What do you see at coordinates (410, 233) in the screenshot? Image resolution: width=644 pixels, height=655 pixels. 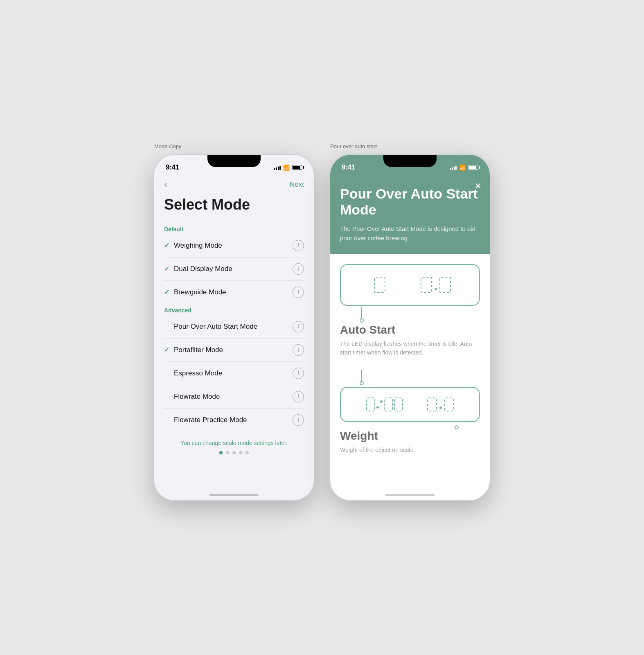 I see `modal-subtitle: The Pour Over Auto Start Mode is designe…` at bounding box center [410, 233].